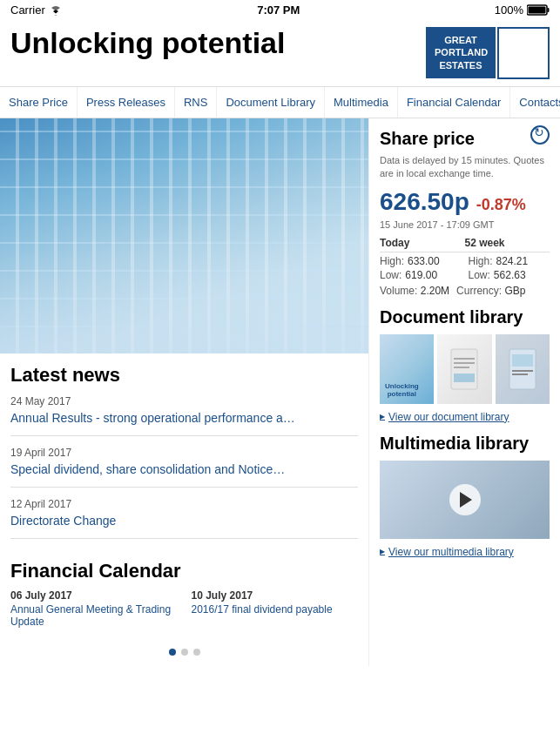  I want to click on view-multimedia-link: View our multimedia library, so click(465, 552).